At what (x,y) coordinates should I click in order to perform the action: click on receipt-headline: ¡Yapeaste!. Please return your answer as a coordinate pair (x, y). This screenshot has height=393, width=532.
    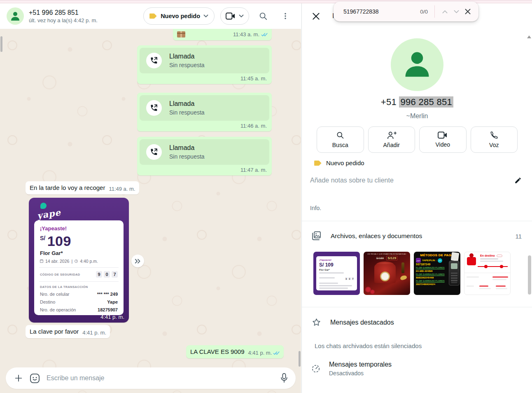
    Looking at the image, I should click on (79, 228).